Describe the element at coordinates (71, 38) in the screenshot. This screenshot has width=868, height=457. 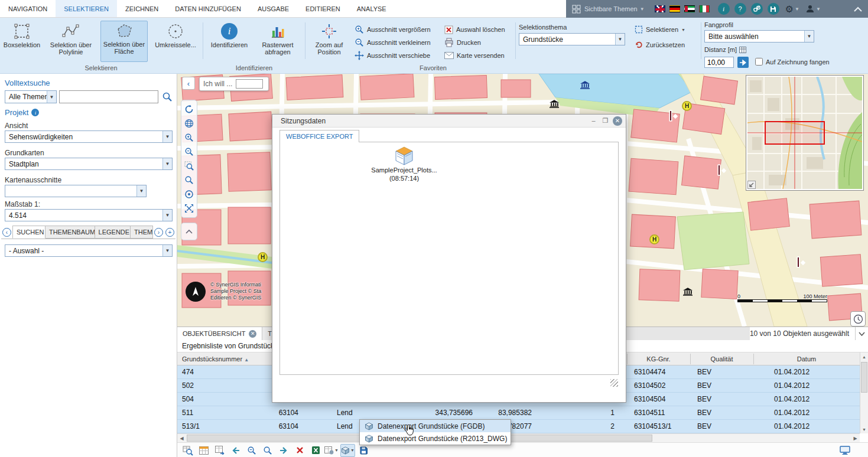
I see `selektion-polylinie-button: Selektion über Polylinie` at that location.